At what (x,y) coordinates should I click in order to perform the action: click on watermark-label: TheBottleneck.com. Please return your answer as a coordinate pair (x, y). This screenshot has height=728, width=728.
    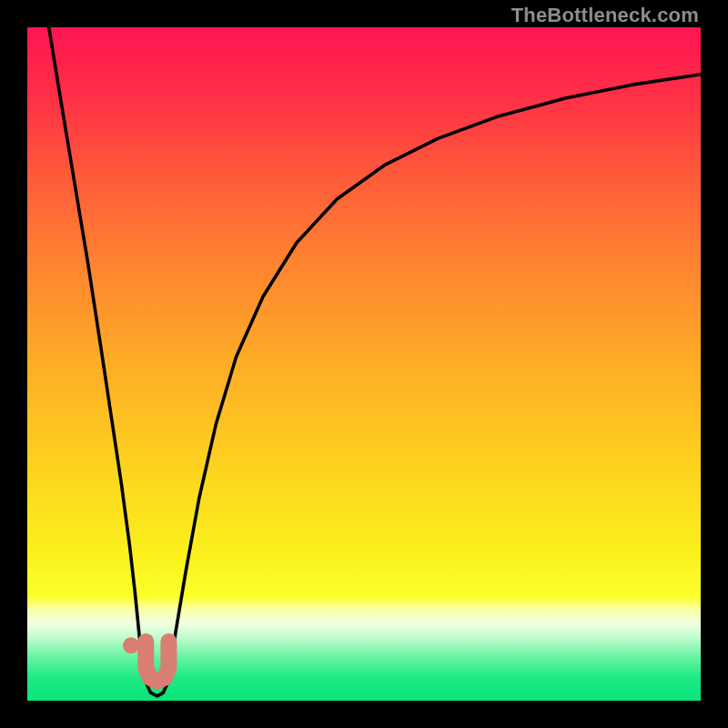
    Looking at the image, I should click on (605, 15).